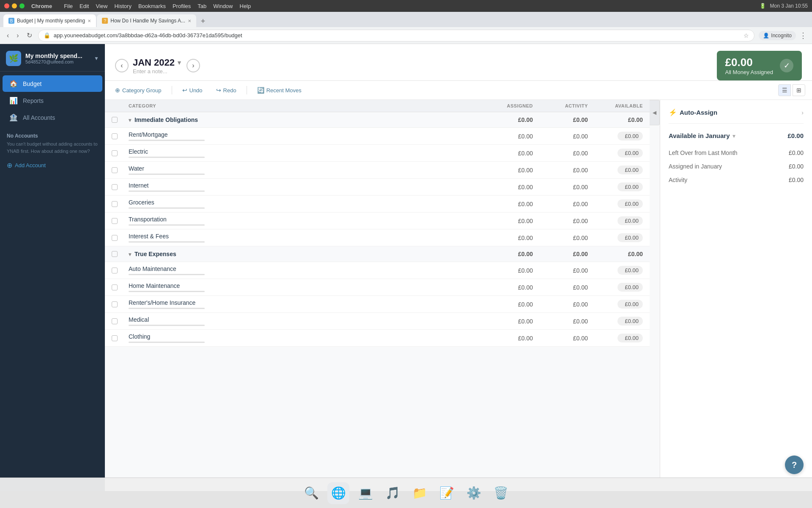  What do you see at coordinates (115, 338) in the screenshot?
I see `checkbox-clothing` at bounding box center [115, 338].